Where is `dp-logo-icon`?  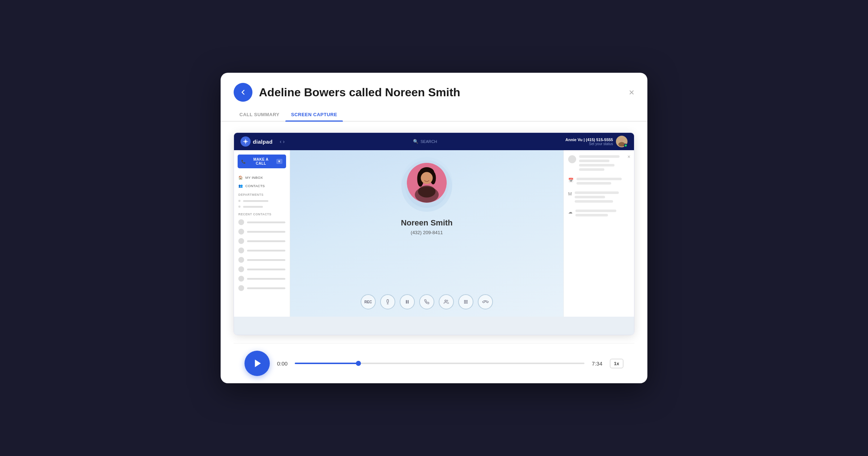
dp-logo-icon is located at coordinates (246, 142).